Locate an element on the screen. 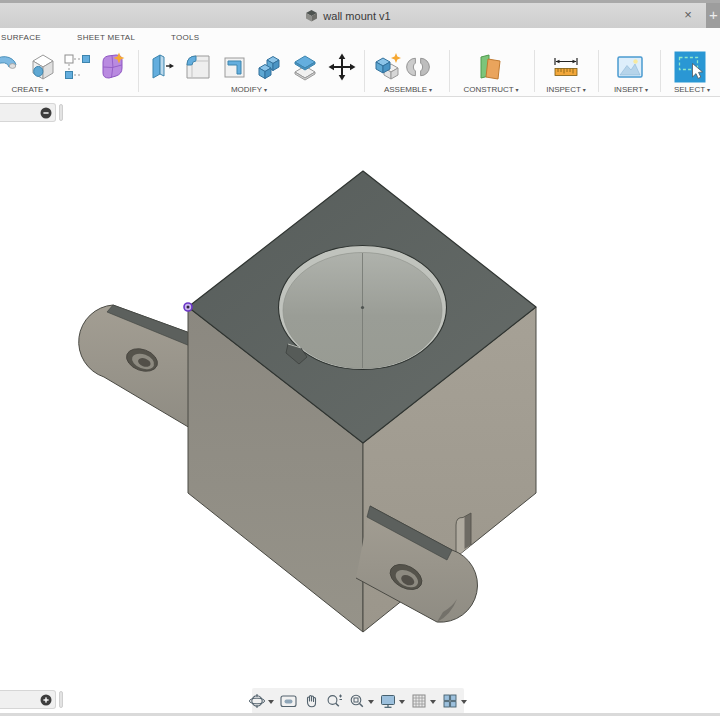  fillet-icon is located at coordinates (198, 67).